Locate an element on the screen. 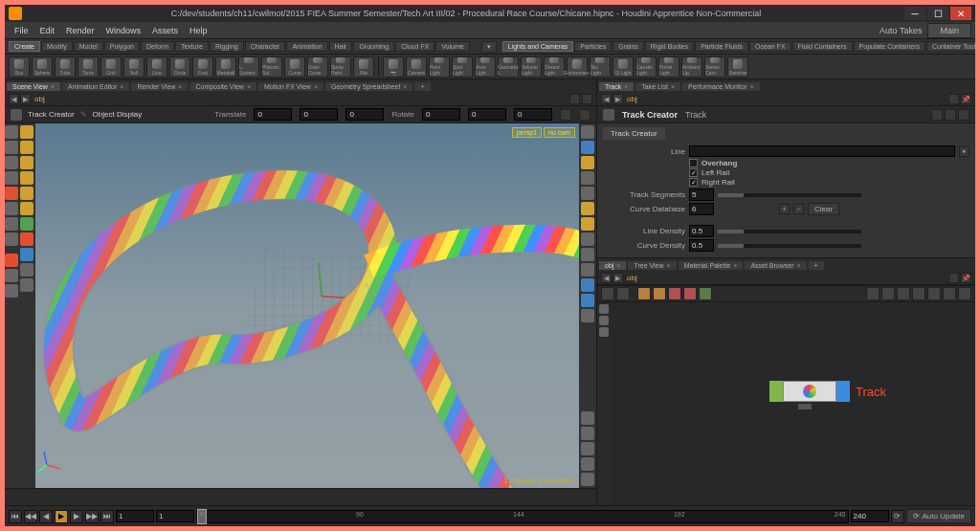  n-nav-back-icon: ◀ is located at coordinates (607, 277).